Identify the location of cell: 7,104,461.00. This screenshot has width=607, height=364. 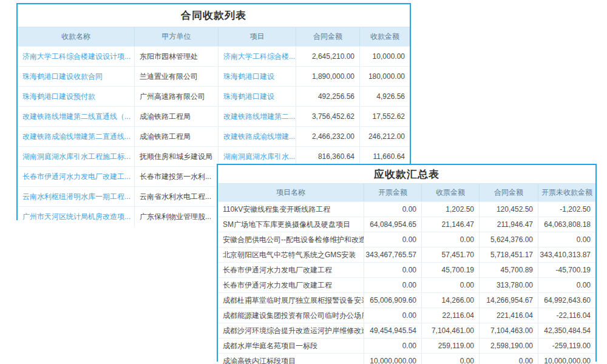
(450, 331).